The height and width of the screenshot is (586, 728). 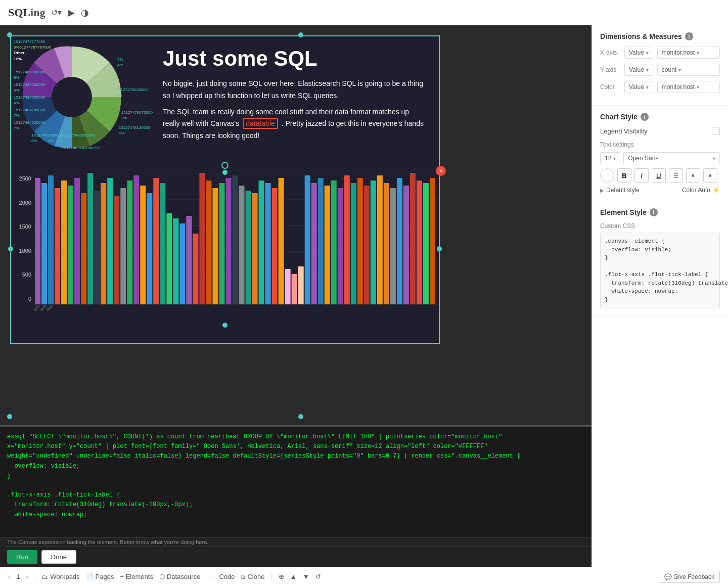 What do you see at coordinates (301, 35) in the screenshot?
I see `resize-corner-tr` at bounding box center [301, 35].